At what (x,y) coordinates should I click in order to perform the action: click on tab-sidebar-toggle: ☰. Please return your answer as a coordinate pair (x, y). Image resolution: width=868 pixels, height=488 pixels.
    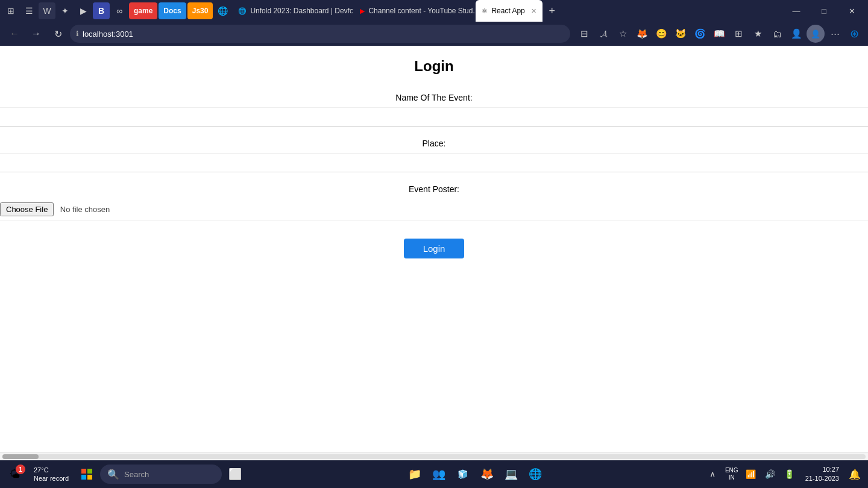
    Looking at the image, I should click on (29, 11).